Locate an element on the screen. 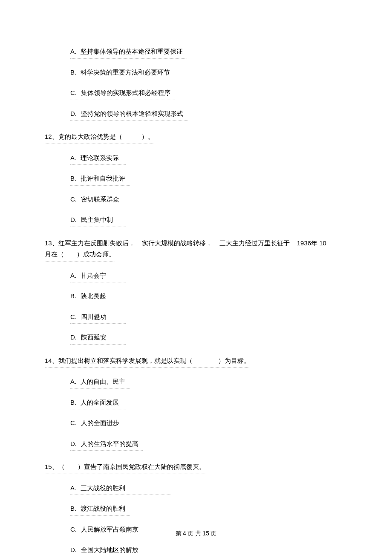  question-number: 12 is located at coordinates (49, 136).